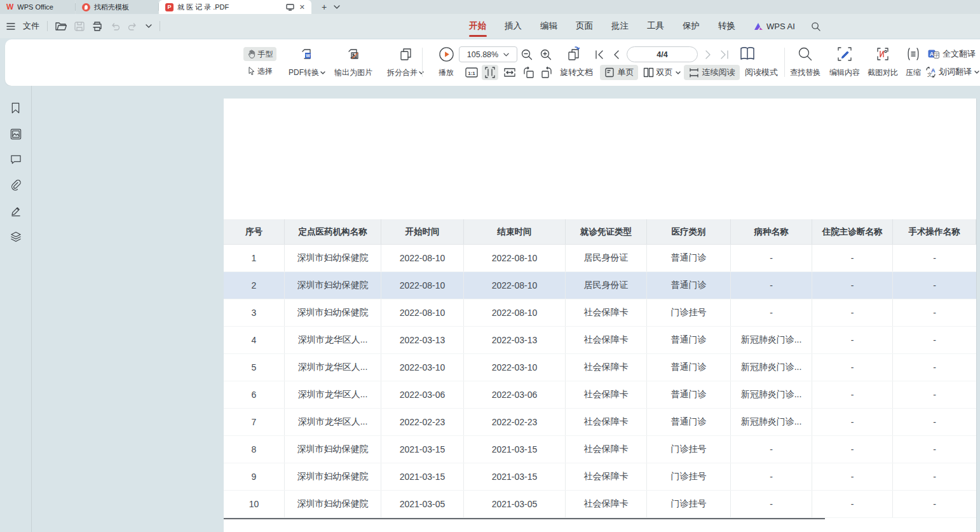  What do you see at coordinates (11, 27) in the screenshot?
I see `main-menu-icon` at bounding box center [11, 27].